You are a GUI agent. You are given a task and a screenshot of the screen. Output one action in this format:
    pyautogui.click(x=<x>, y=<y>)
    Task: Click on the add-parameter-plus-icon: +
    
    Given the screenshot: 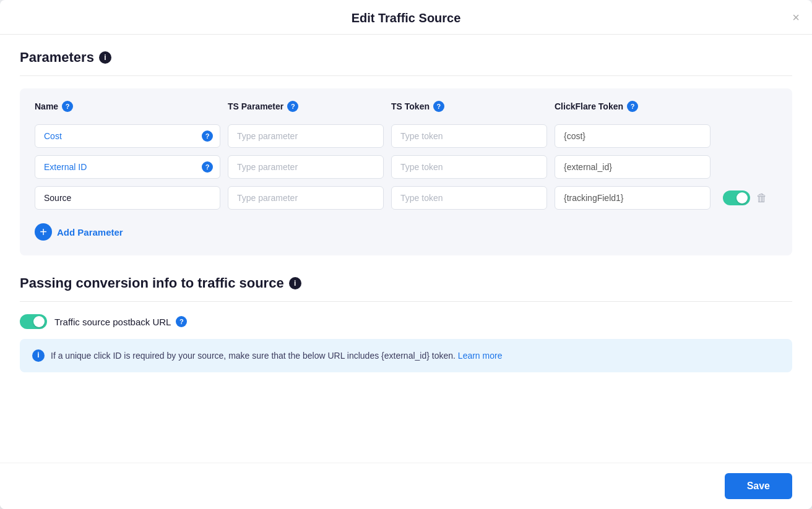 What is the action you would take?
    pyautogui.click(x=43, y=232)
    